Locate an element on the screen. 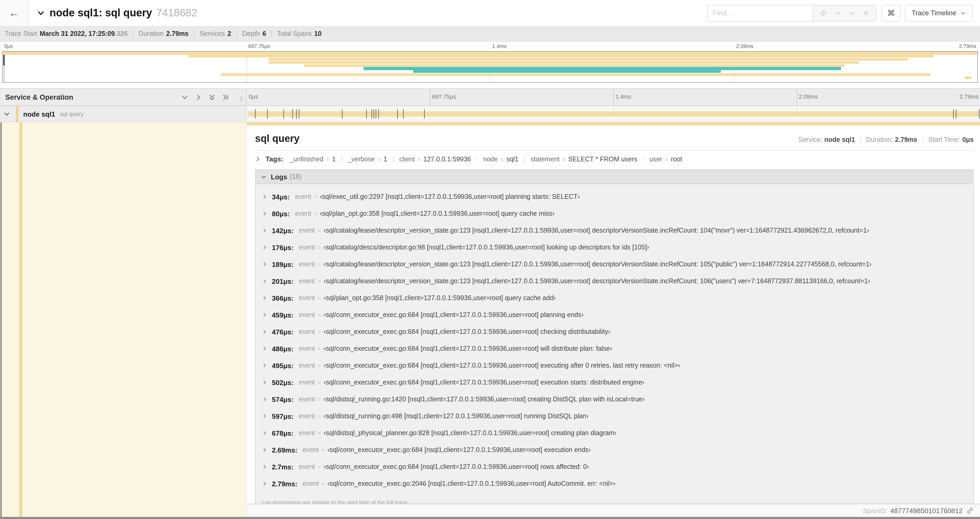 Image resolution: width=980 pixels, height=519 pixels. collapse-all-double-chevron-down-icon is located at coordinates (212, 97).